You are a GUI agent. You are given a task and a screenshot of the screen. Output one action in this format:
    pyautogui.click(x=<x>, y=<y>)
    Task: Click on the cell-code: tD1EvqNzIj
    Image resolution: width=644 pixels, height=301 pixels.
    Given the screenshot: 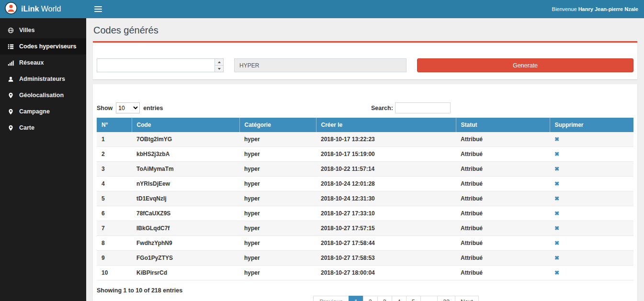 What is the action you would take?
    pyautogui.click(x=186, y=199)
    